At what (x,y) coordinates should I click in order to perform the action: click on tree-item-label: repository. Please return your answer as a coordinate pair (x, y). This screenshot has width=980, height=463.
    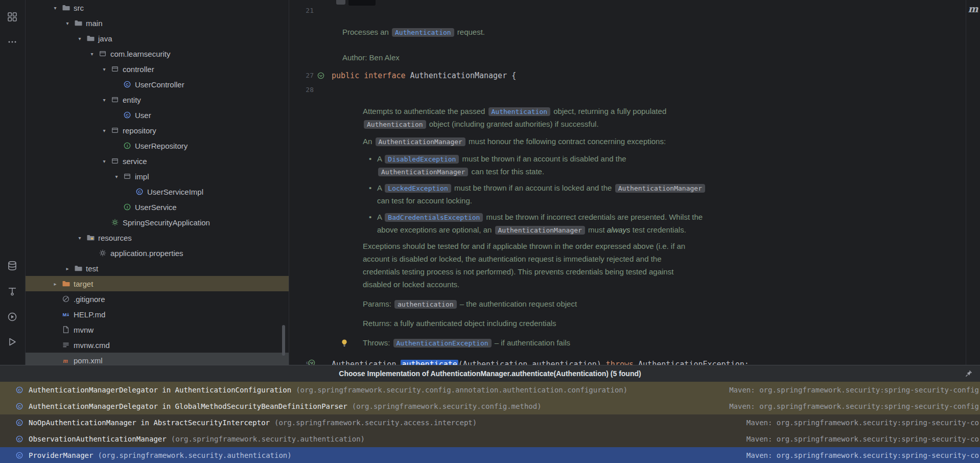
    Looking at the image, I should click on (139, 131).